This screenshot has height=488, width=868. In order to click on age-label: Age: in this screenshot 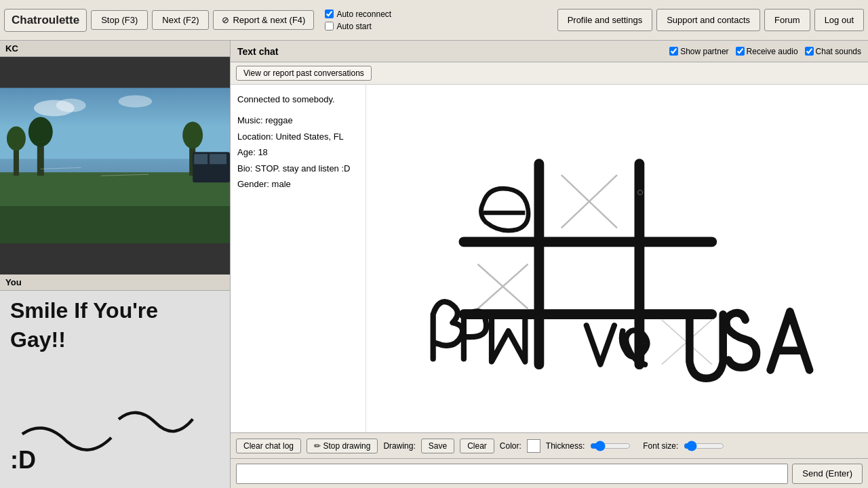, I will do `click(247, 152)`.